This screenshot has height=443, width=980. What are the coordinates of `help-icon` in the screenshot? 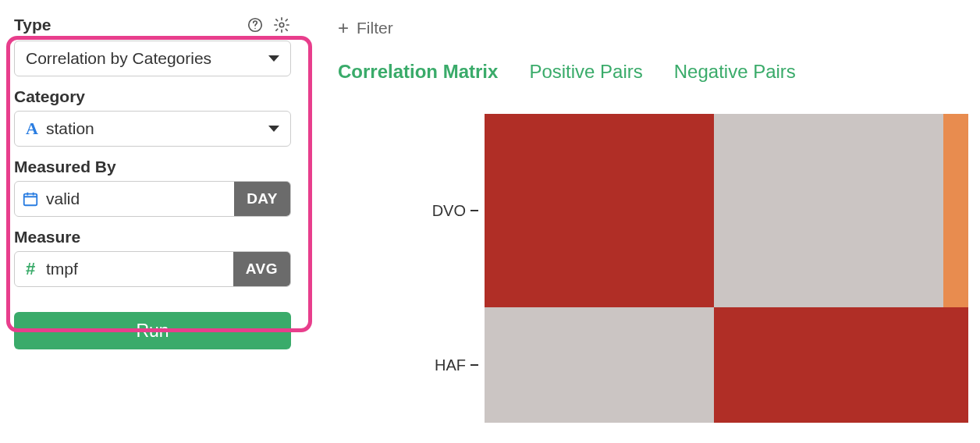 It's located at (255, 25).